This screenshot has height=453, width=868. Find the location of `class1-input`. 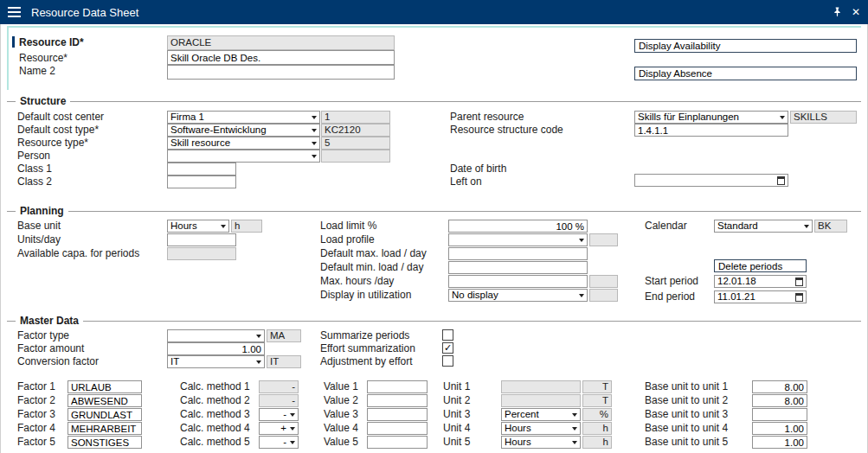

class1-input is located at coordinates (202, 169).